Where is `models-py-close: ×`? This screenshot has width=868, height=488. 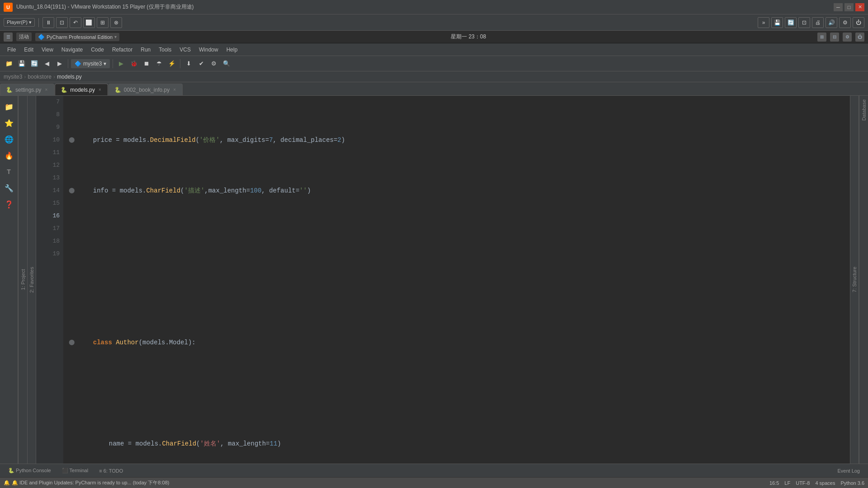 models-py-close: × is located at coordinates (100, 89).